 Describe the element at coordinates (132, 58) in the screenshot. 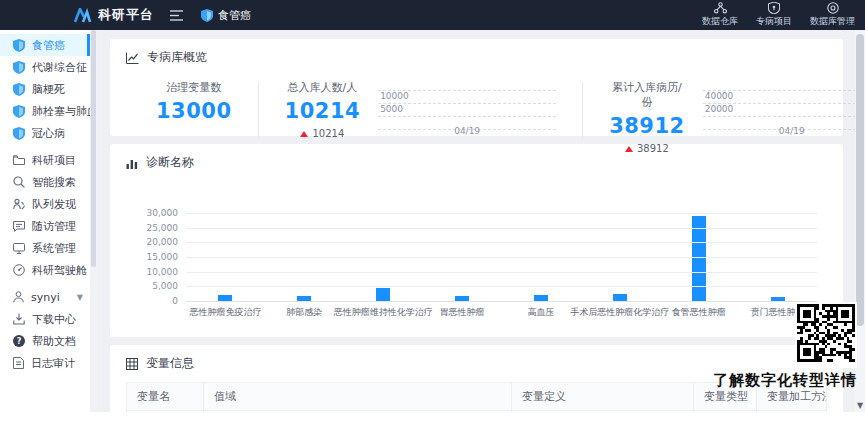

I see `line-chart-icon` at that location.